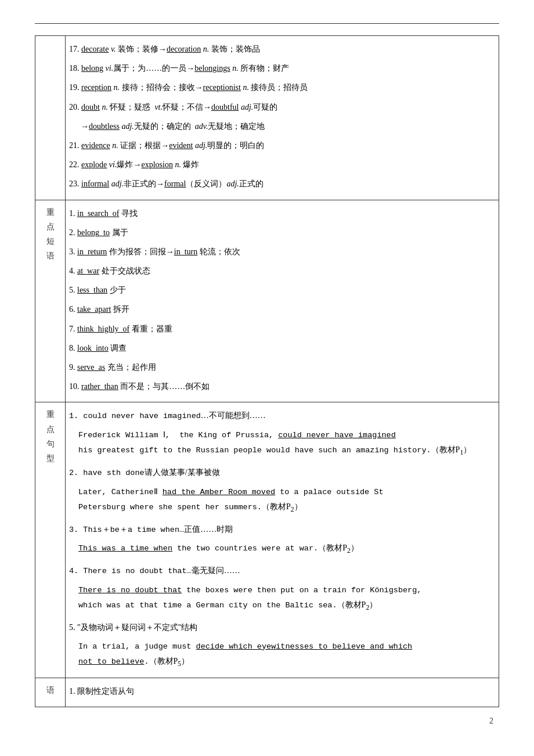 This screenshot has height=756, width=534. Describe the element at coordinates (282, 348) in the screenshot. I see `phrase-item-8: 8. look_into 调查` at that location.